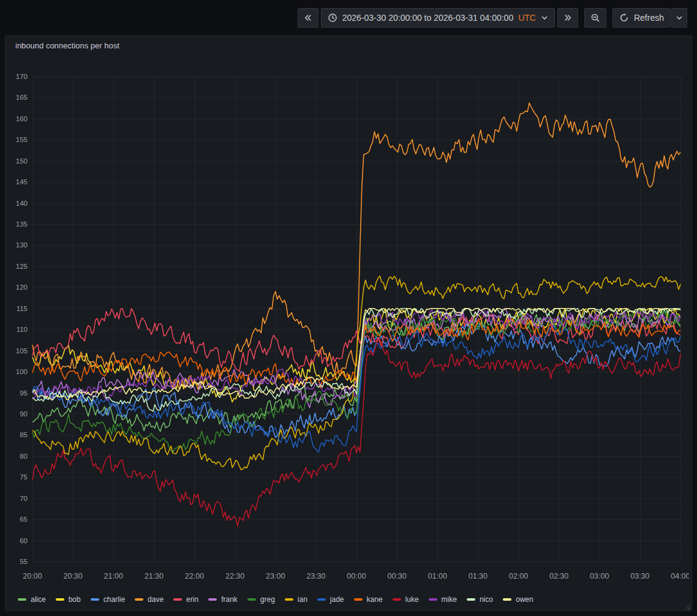 The image size is (697, 616). Describe the element at coordinates (192, 599) in the screenshot. I see `legend-label: erin` at that location.